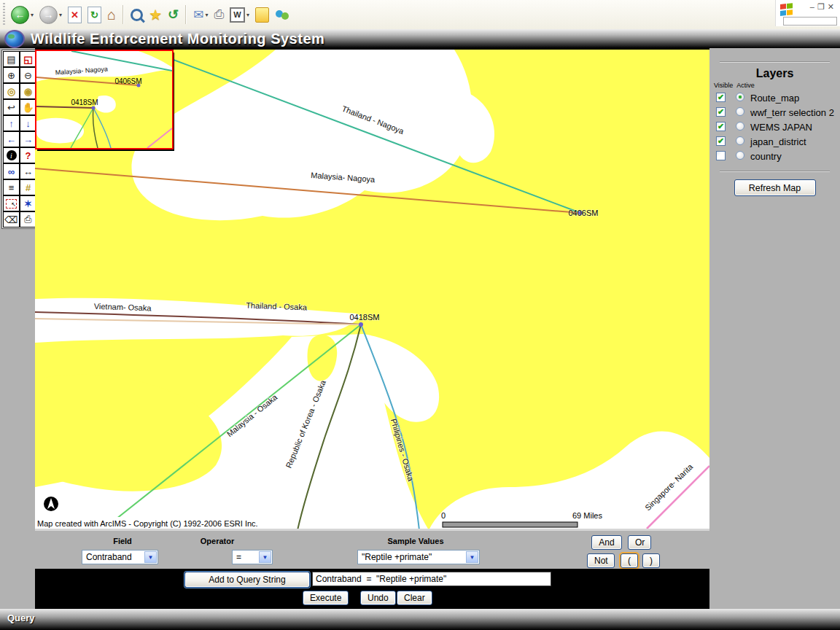 This screenshot has width=840, height=630. What do you see at coordinates (12, 204) in the screenshot?
I see `select-rectangle-icon: ↖` at bounding box center [12, 204].